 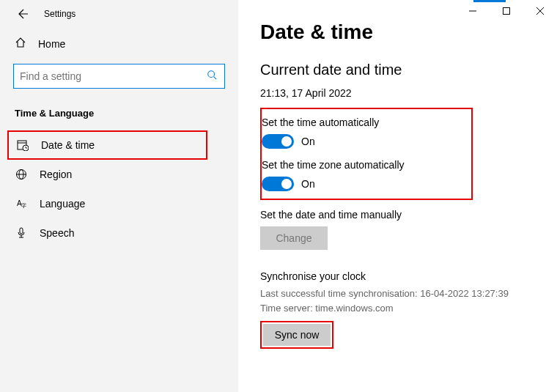 I want to click on close-button, so click(x=540, y=11).